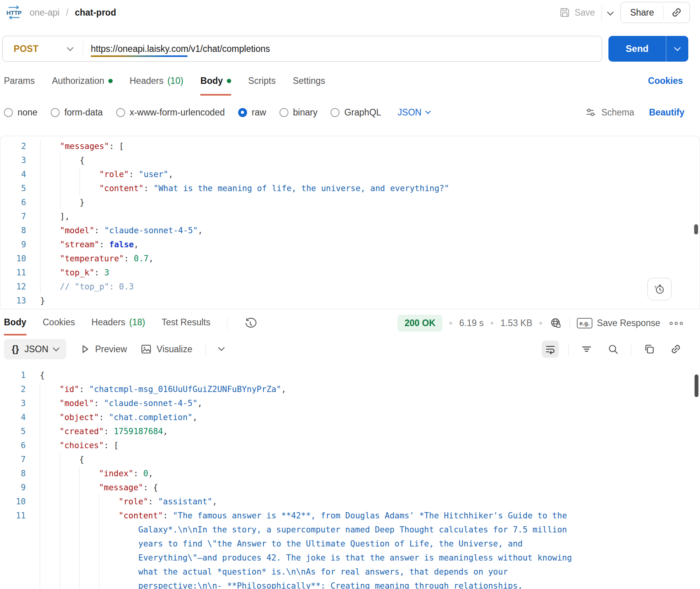 This screenshot has height=589, width=700. What do you see at coordinates (642, 12) in the screenshot?
I see `share-button: Share` at bounding box center [642, 12].